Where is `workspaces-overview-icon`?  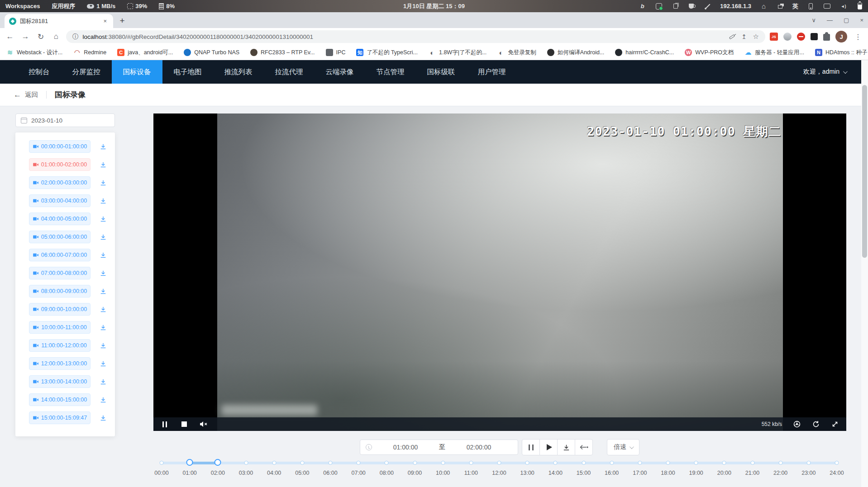
workspaces-overview-icon is located at coordinates (780, 6).